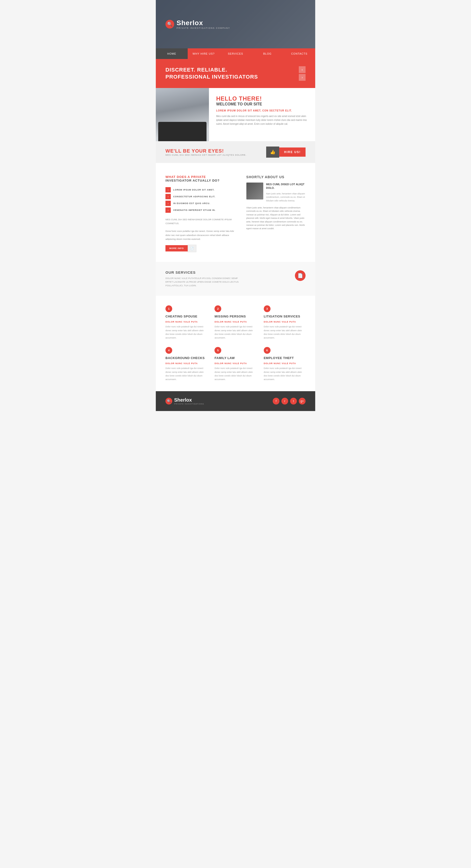  What do you see at coordinates (236, 73) in the screenshot?
I see `hero-banner: DISCREET. RELIABLE. PROFESSIONAL INVESTI…` at bounding box center [236, 73].